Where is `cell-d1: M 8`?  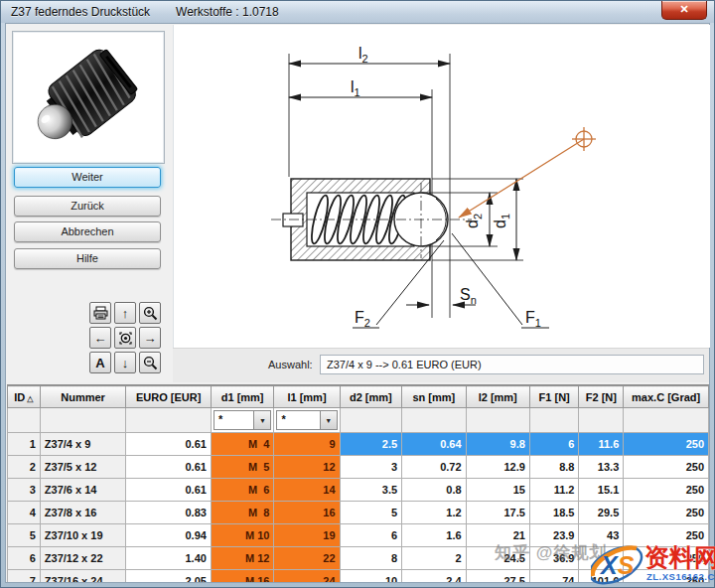
cell-d1: M 8 is located at coordinates (242, 513).